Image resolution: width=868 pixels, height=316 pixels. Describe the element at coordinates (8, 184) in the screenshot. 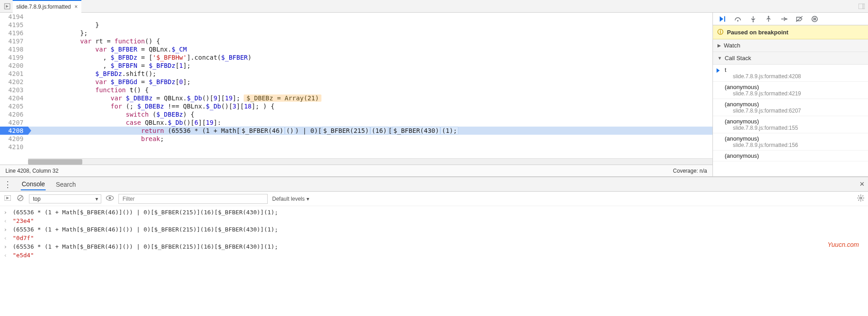

I see `drawer-menu-icon: ⋮` at that location.